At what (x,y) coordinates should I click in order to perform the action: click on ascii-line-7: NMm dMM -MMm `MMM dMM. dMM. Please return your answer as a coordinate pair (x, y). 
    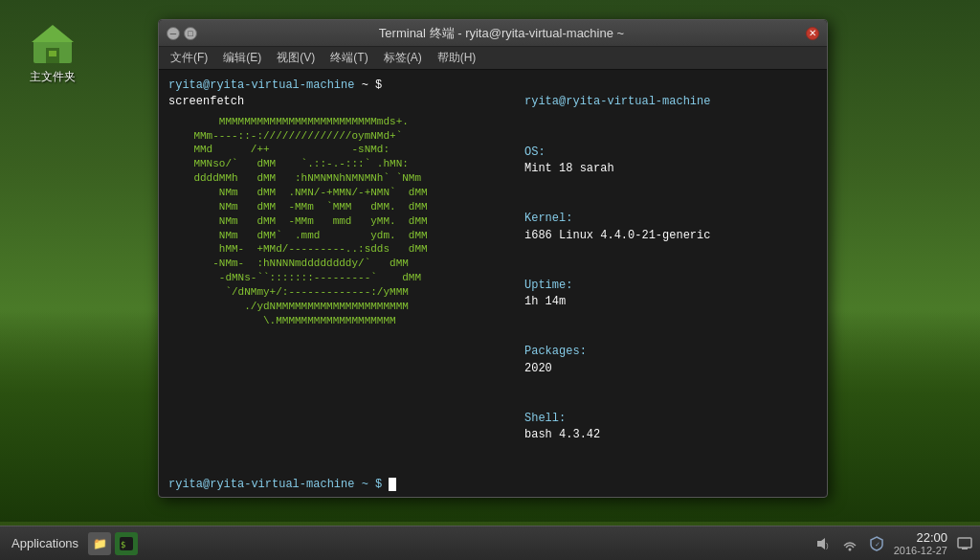
    Looking at the image, I should click on (307, 207).